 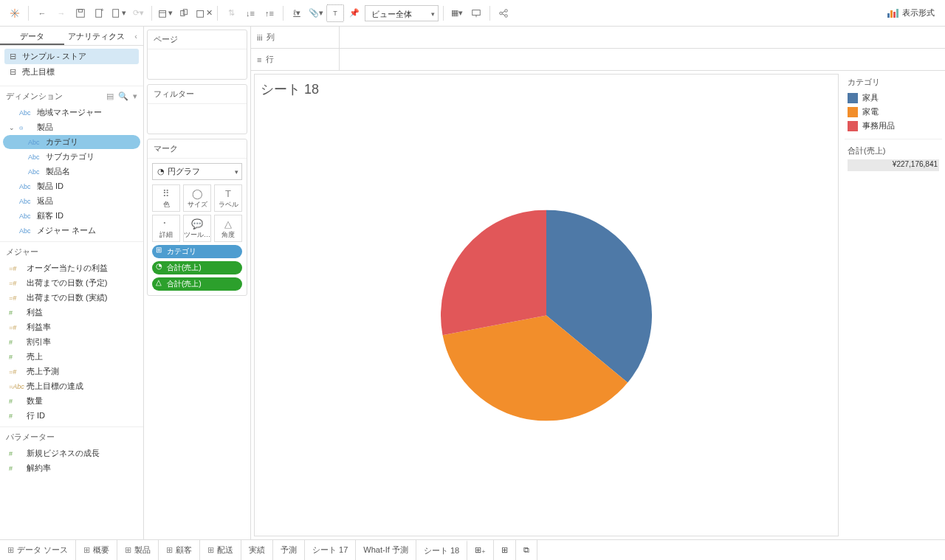 What do you see at coordinates (100, 13) in the screenshot?
I see `new-data-source-icon: +` at bounding box center [100, 13].